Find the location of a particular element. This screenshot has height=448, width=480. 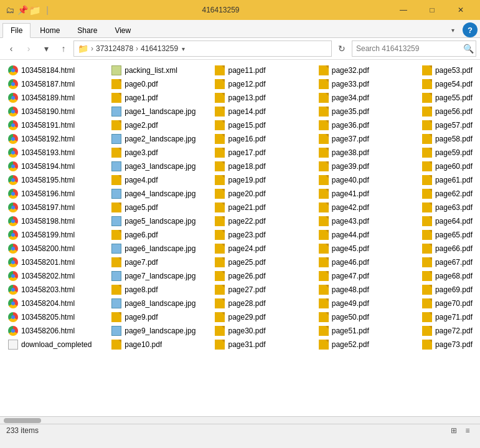

list-item: page42.pdf is located at coordinates (367, 207).